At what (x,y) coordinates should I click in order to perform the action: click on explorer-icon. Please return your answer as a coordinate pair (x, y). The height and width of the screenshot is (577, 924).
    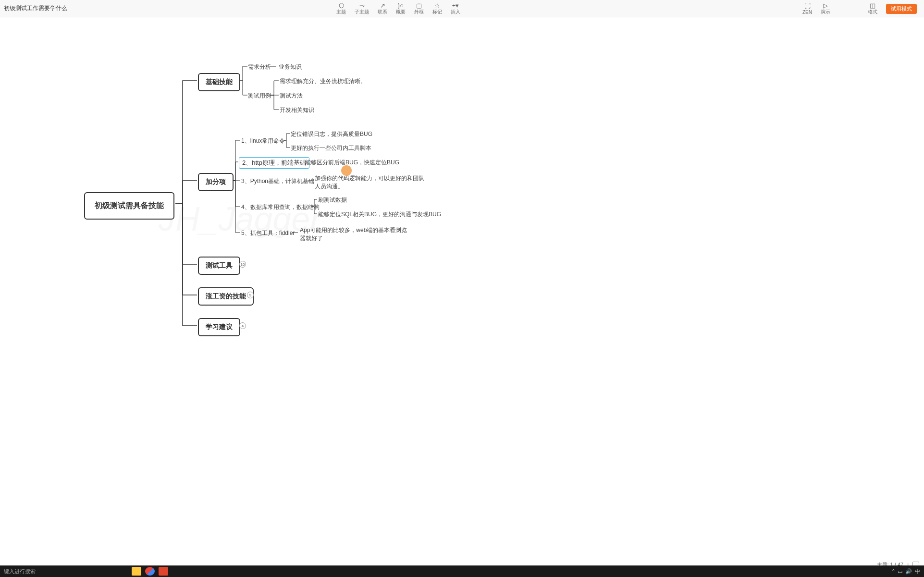
    Looking at the image, I should click on (136, 571).